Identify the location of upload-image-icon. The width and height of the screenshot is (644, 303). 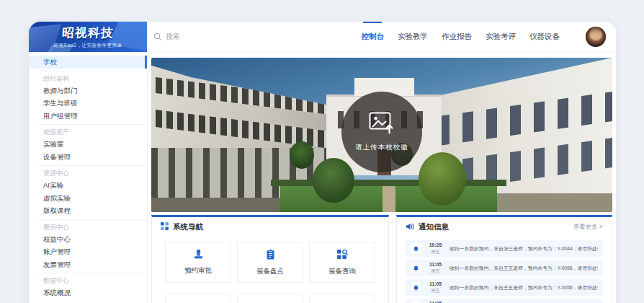
(382, 124).